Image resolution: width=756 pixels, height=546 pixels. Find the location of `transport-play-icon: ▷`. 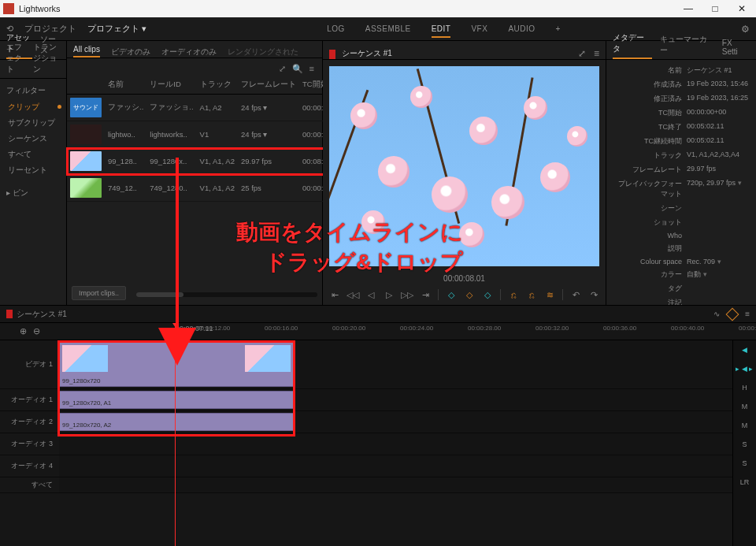

transport-play-icon: ▷ is located at coordinates (389, 295).